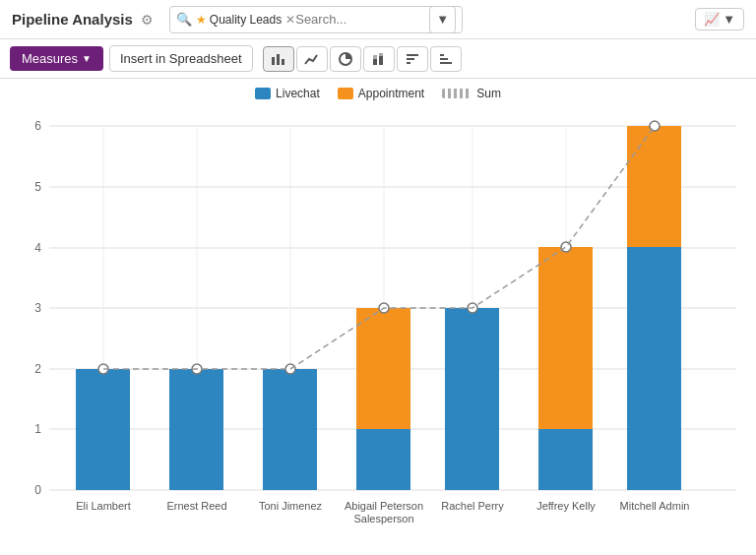  What do you see at coordinates (290, 20) in the screenshot?
I see `remove-filter-icon: ✕` at bounding box center [290, 20].